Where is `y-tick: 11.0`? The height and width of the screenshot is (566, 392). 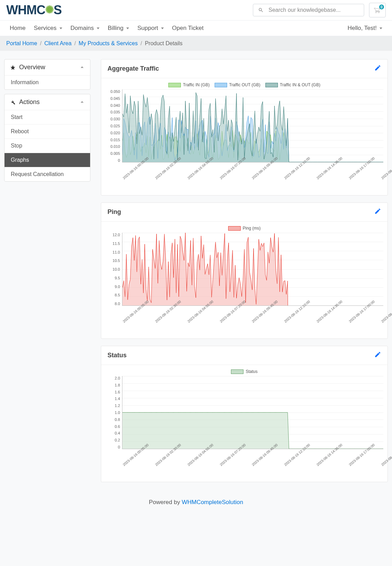
y-tick: 11.0 is located at coordinates (116, 252).